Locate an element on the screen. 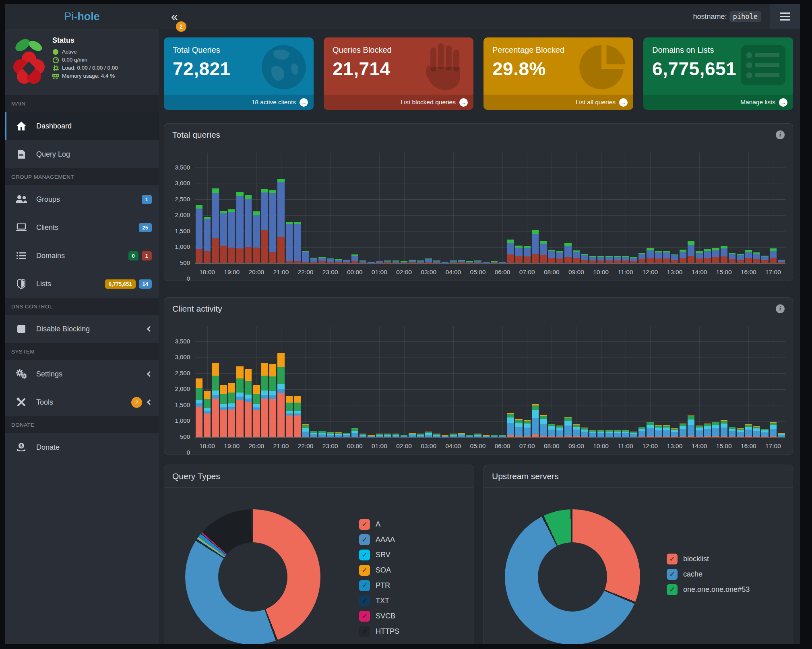 This screenshot has height=649, width=812. pihole-raspberry-logo is located at coordinates (29, 62).